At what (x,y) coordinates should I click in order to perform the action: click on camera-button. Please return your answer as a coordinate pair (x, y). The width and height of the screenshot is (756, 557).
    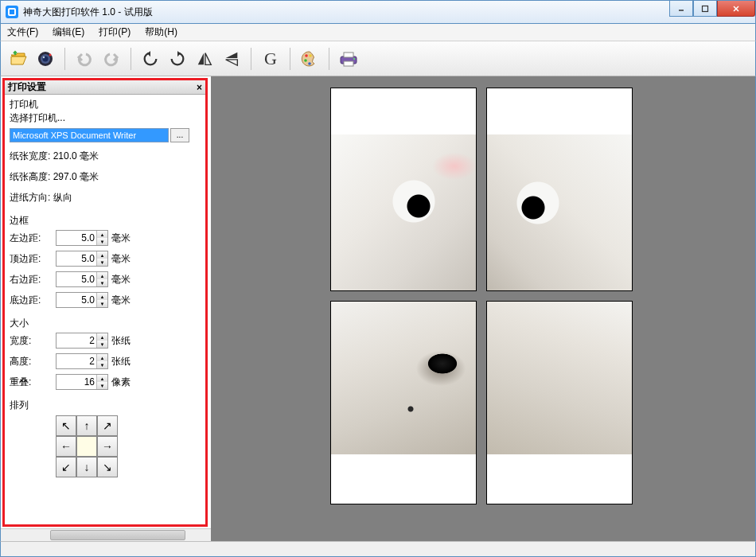
    Looking at the image, I should click on (45, 59).